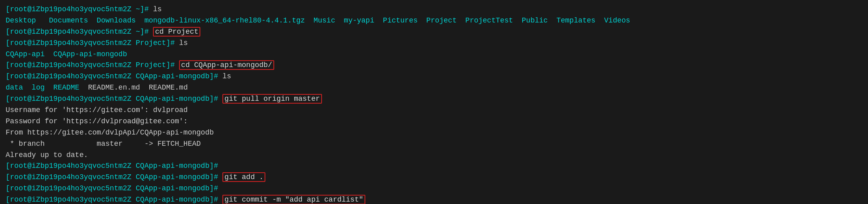  What do you see at coordinates (226, 65) in the screenshot?
I see `highlighted-command: cd CQApp-api-mongodb/` at bounding box center [226, 65].